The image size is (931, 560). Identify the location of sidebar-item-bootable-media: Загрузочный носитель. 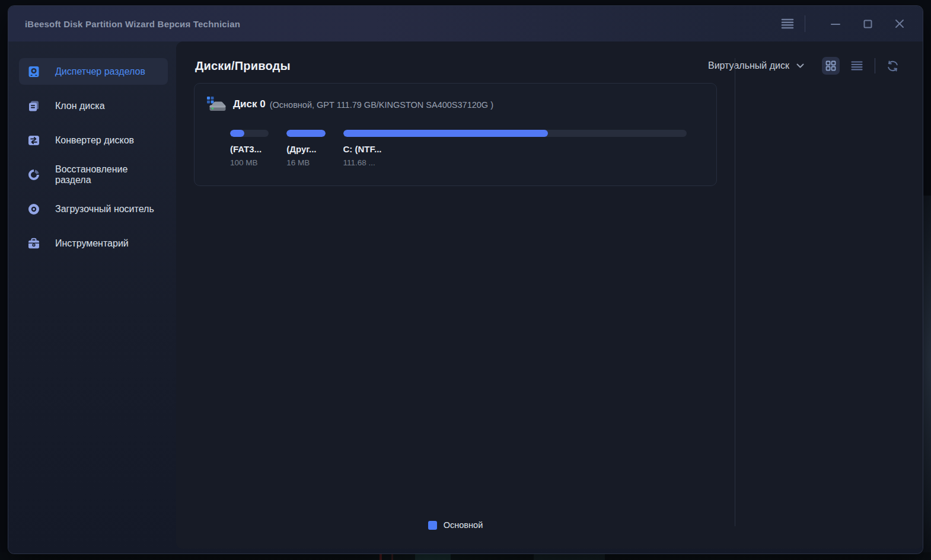
(94, 209).